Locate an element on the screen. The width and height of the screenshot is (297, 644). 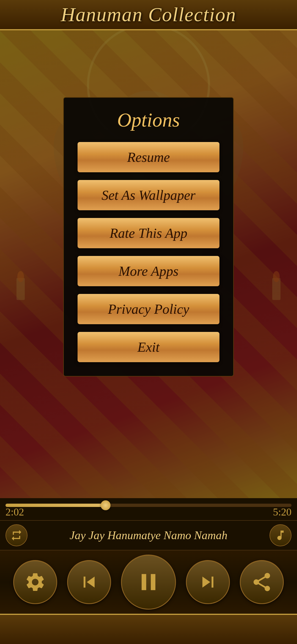
time-current: 2:02 is located at coordinates (15, 512).